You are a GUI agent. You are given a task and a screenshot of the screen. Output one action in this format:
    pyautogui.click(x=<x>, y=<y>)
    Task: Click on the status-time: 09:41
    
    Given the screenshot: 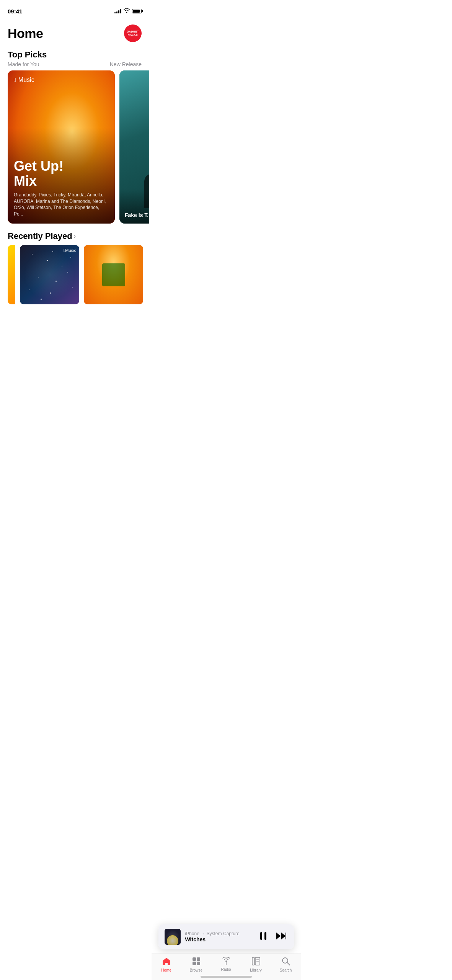 What is the action you would take?
    pyautogui.click(x=15, y=11)
    